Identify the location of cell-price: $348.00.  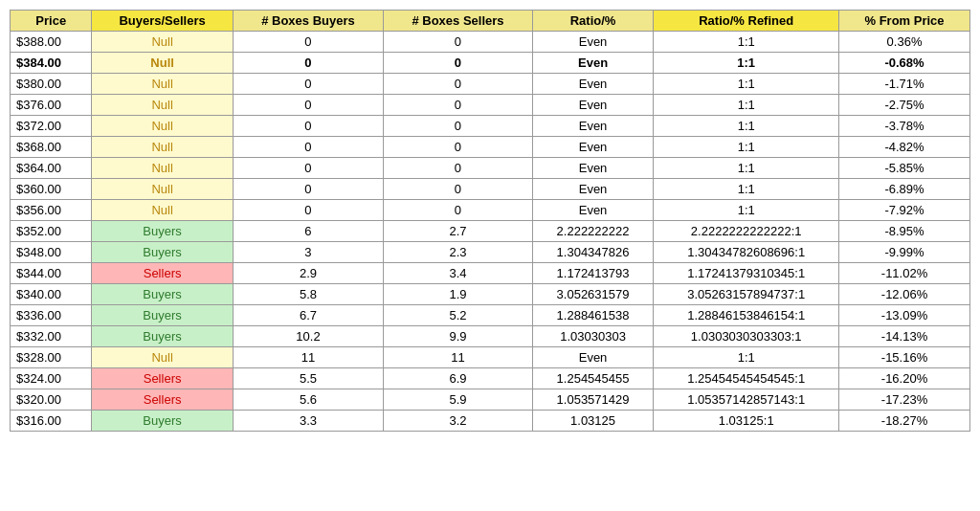
(52, 253).